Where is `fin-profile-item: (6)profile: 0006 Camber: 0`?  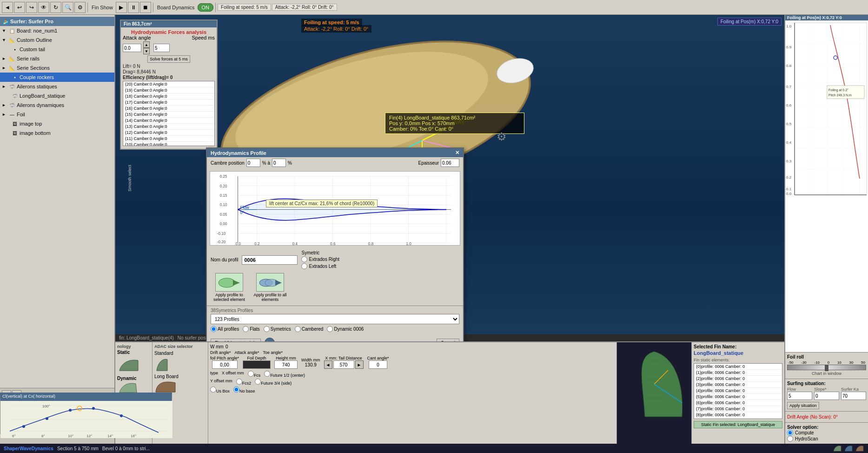
fin-profile-item: (6)profile: 0006 Camber: 0 is located at coordinates (738, 403).